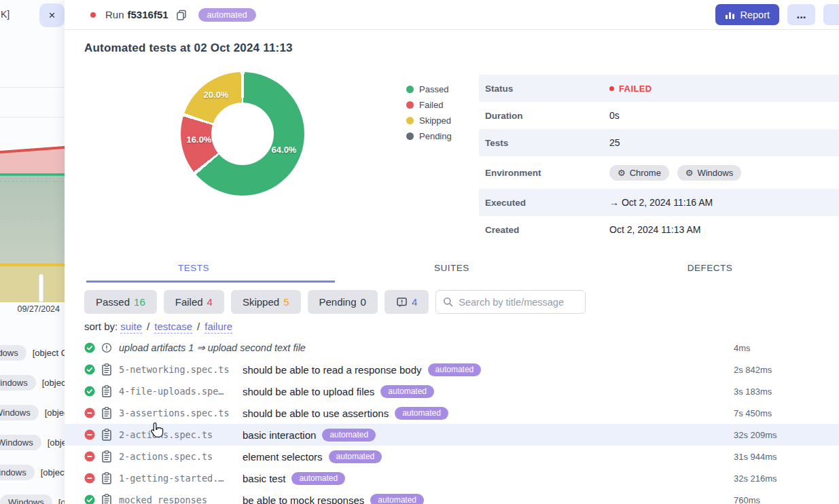  I want to click on test-duration: 32s 216ms, so click(755, 478).